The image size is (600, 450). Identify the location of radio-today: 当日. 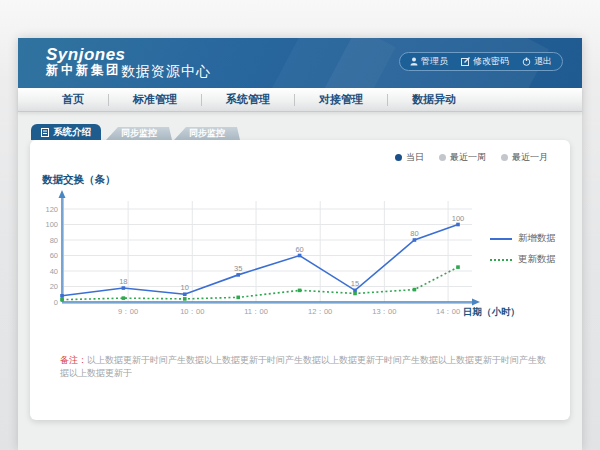
(410, 158).